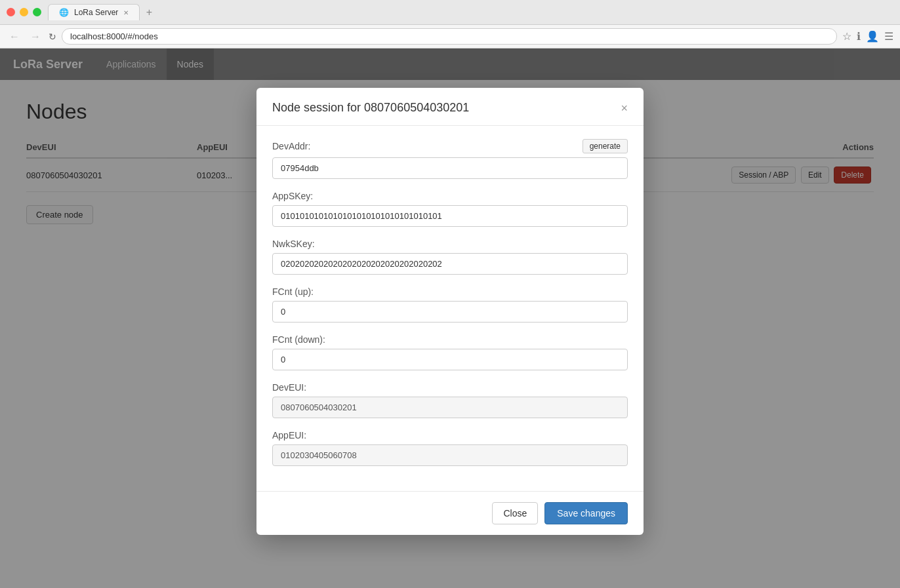  Describe the element at coordinates (450, 400) in the screenshot. I see `form-group-deveui: DevEUI:` at that location.